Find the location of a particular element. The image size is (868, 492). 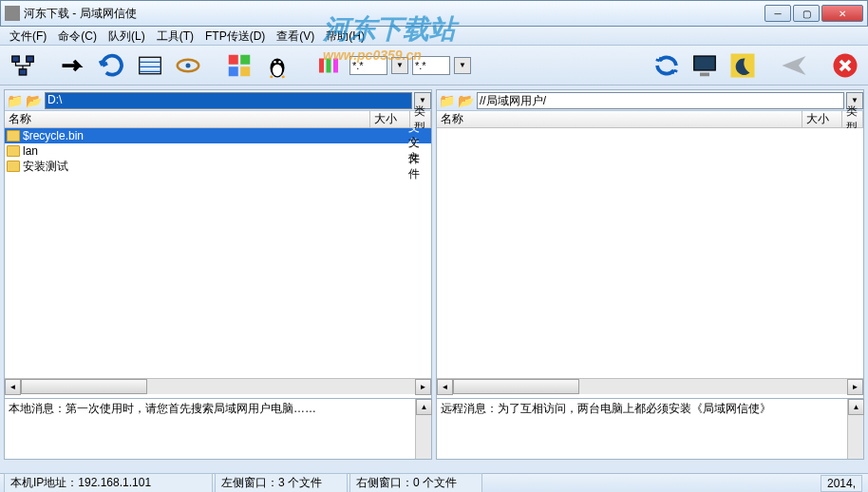

menu-view: 查看(V) is located at coordinates (295, 36).